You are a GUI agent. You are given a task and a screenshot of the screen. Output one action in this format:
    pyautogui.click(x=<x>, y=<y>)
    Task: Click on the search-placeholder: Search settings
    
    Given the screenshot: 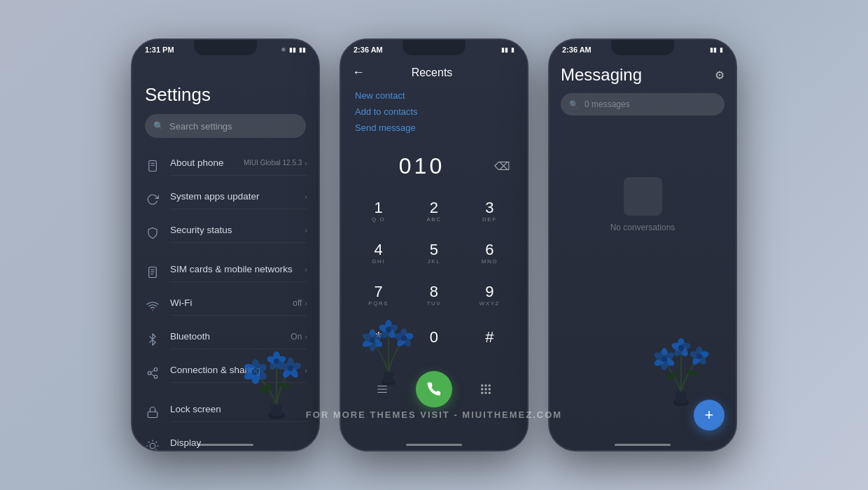 What is the action you would take?
    pyautogui.click(x=201, y=126)
    